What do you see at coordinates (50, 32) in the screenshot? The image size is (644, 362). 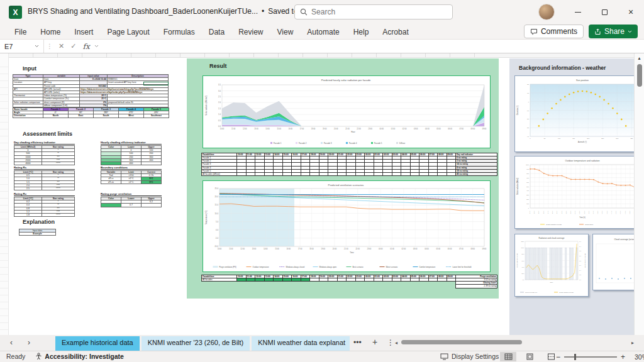 I see `ribbon-tab-home: Home` at bounding box center [50, 32].